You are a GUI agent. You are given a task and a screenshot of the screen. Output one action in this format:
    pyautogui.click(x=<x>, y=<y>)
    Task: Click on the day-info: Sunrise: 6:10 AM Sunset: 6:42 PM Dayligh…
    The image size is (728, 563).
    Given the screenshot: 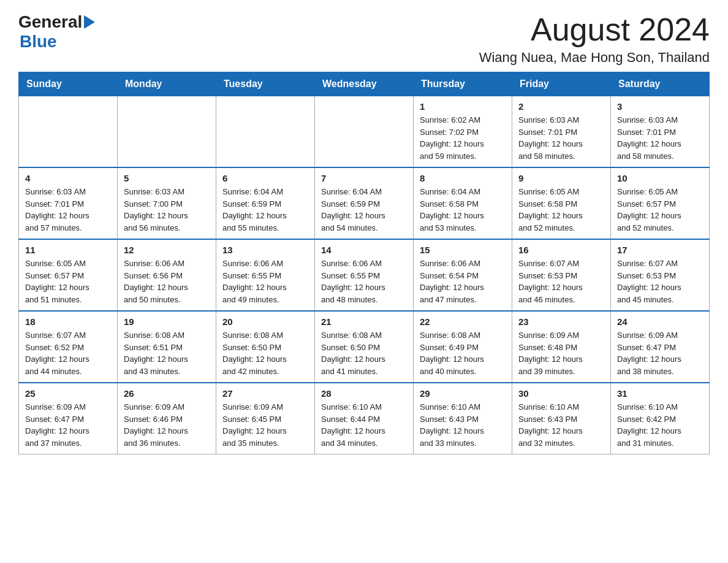 What is the action you would take?
    pyautogui.click(x=650, y=425)
    